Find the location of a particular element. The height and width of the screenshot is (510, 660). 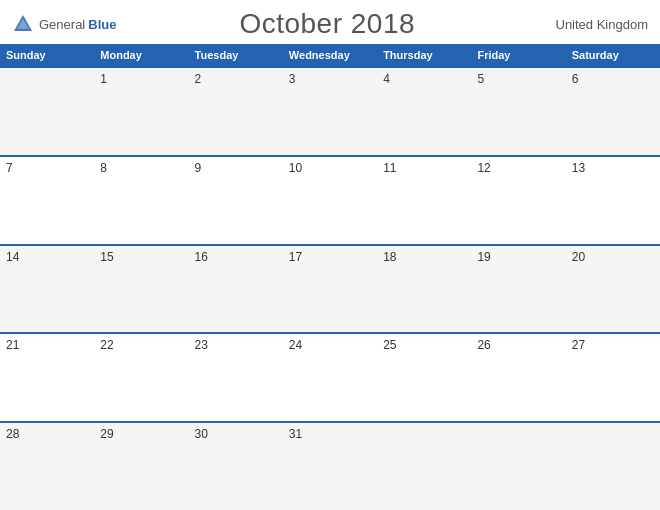

day-cell: 12 is located at coordinates (518, 200).